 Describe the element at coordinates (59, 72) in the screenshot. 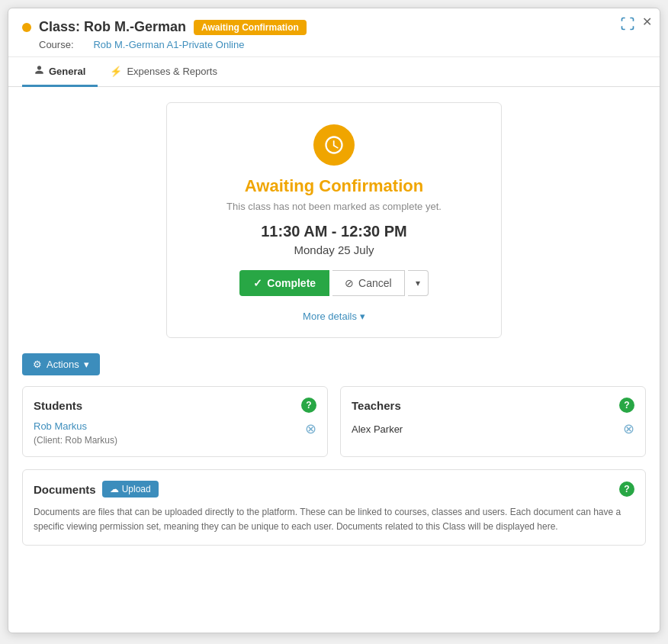

I see `tab-general: General` at that location.